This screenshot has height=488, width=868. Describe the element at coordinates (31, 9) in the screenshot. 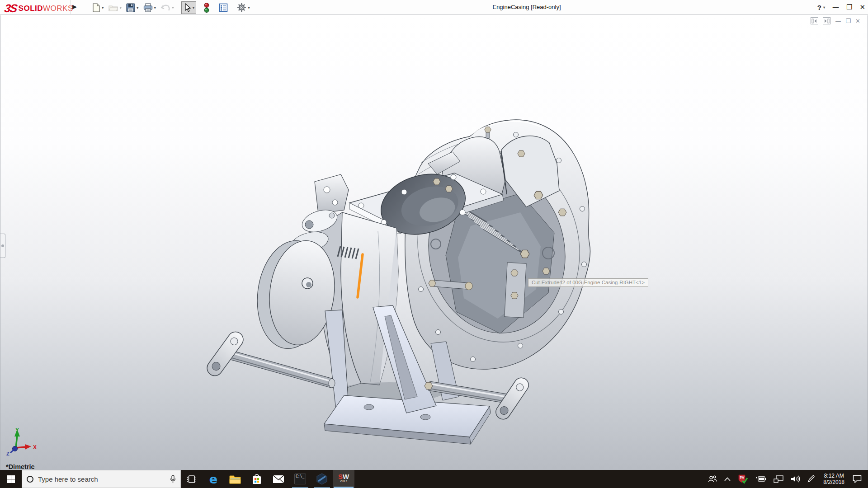

I see `brand-solid: SOLID` at that location.